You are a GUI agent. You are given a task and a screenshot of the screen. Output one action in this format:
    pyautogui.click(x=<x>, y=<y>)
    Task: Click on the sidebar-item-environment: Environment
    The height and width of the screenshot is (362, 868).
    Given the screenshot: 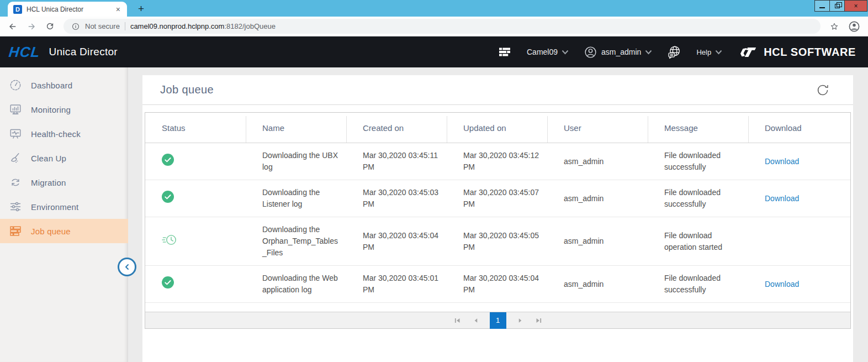 What is the action you would take?
    pyautogui.click(x=64, y=207)
    